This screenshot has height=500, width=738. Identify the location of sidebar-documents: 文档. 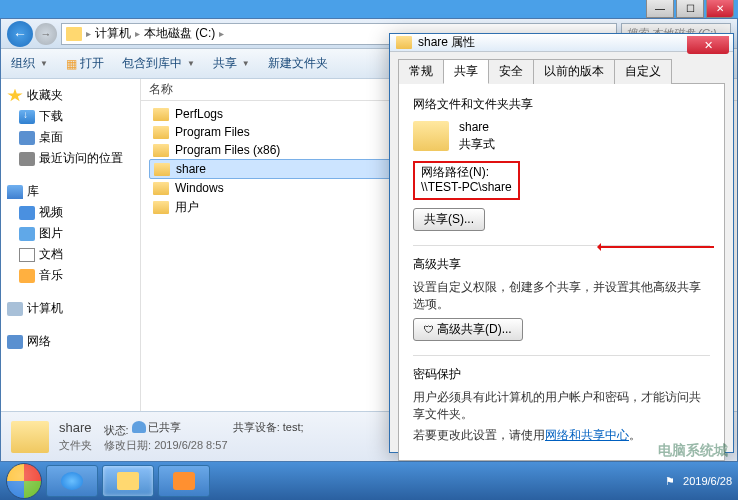
(70, 254).